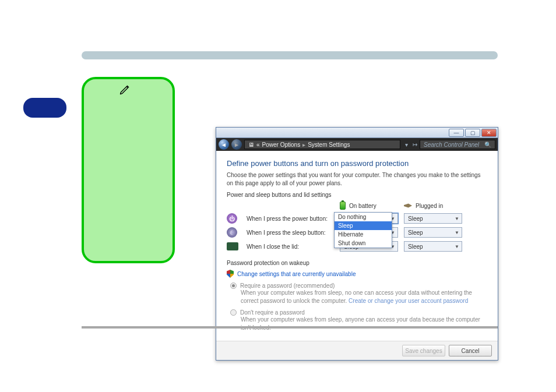  What do you see at coordinates (232, 232) in the screenshot?
I see `sleep-button-icon: ☾` at bounding box center [232, 232].